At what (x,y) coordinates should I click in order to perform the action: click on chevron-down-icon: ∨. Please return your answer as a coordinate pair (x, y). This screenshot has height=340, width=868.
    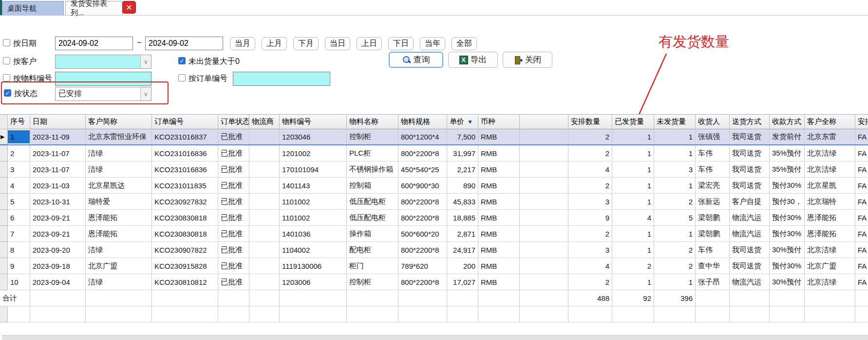
    Looking at the image, I should click on (146, 94).